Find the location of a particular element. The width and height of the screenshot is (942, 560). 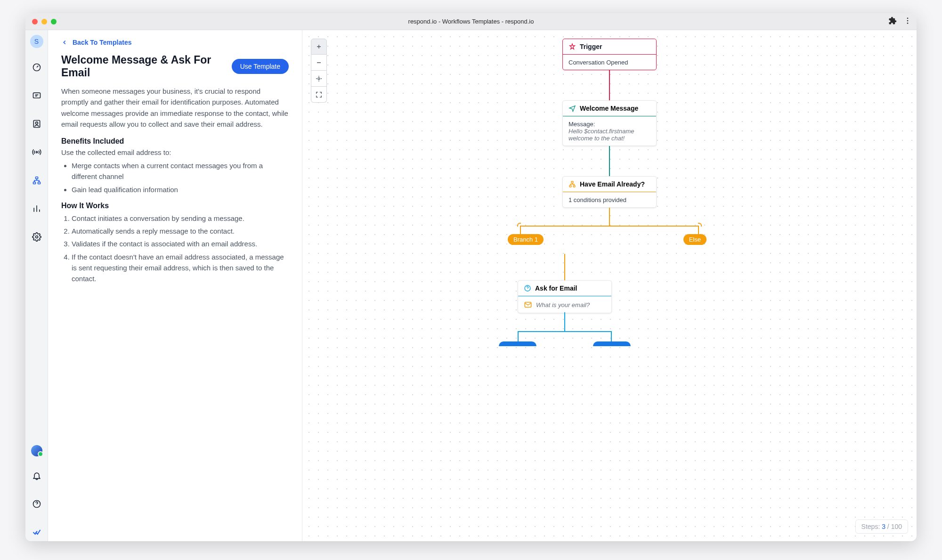

notifications-icon is located at coordinates (37, 476).